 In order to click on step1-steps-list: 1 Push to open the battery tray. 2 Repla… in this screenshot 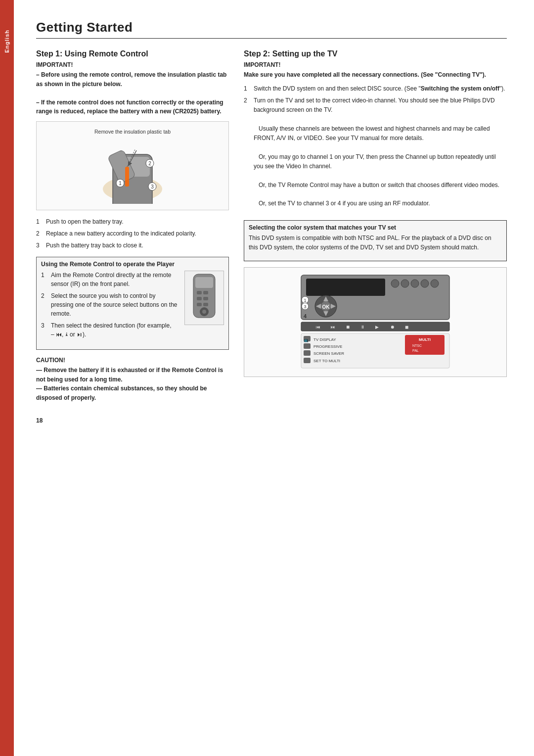, I will do `click(133, 234)`.